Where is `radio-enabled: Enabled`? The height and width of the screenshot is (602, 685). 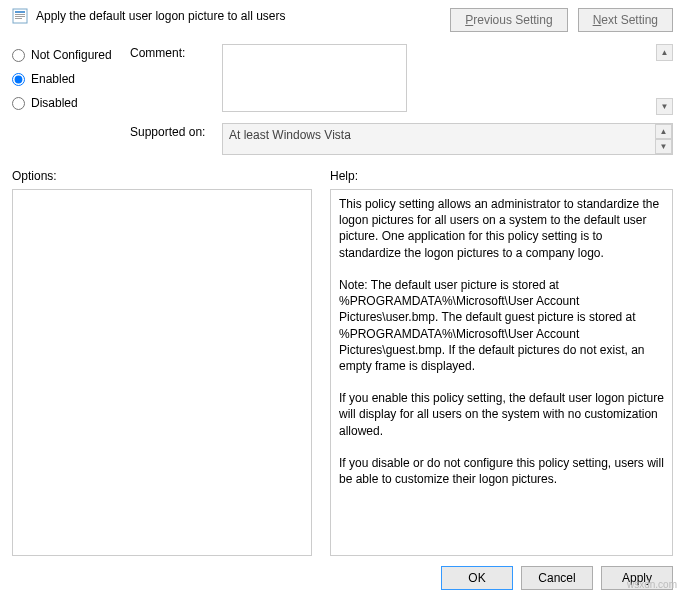
radio-enabled: Enabled is located at coordinates (62, 79).